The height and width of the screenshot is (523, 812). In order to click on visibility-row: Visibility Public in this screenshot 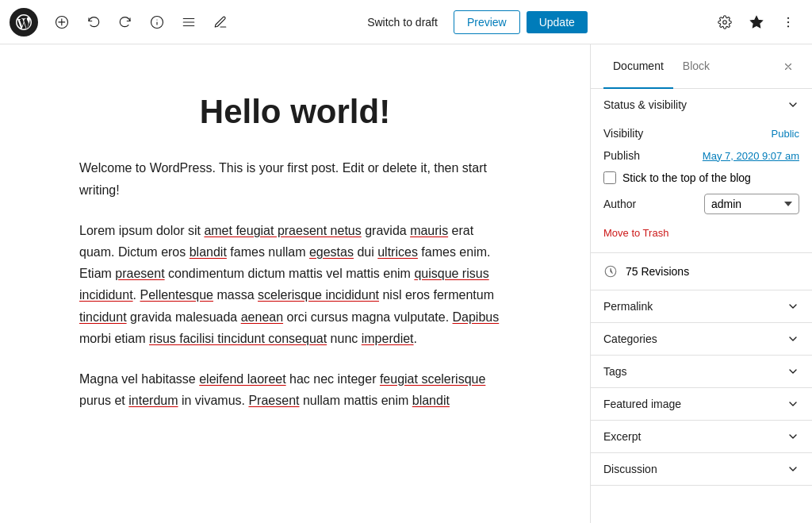, I will do `click(701, 133)`.